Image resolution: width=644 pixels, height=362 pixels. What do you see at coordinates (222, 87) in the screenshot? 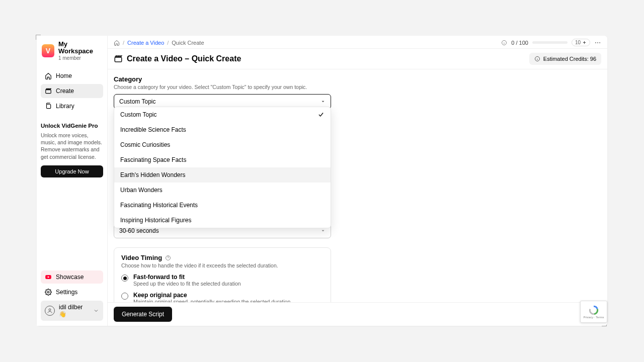
I see `category-desc: Choose a category for your video. Select…` at bounding box center [222, 87].